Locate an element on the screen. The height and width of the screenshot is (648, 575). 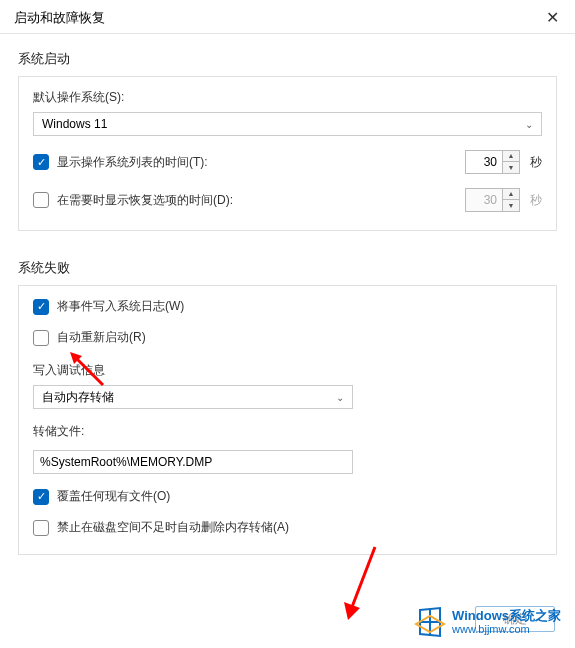
overwrite-label: 覆盖任何现有文件(O) is located at coordinates (300, 496).